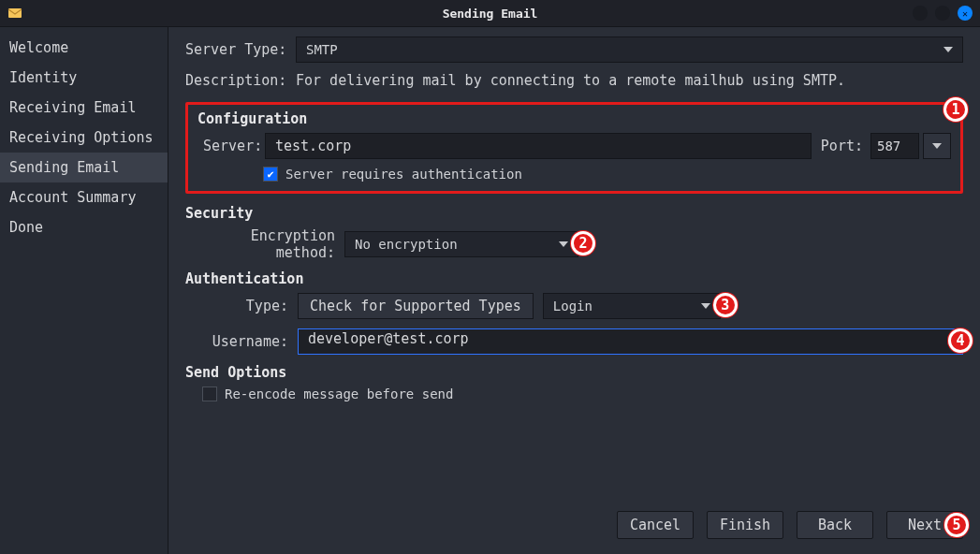 The width and height of the screenshot is (980, 554). Describe the element at coordinates (241, 80) in the screenshot. I see `description-label: Description:` at that location.